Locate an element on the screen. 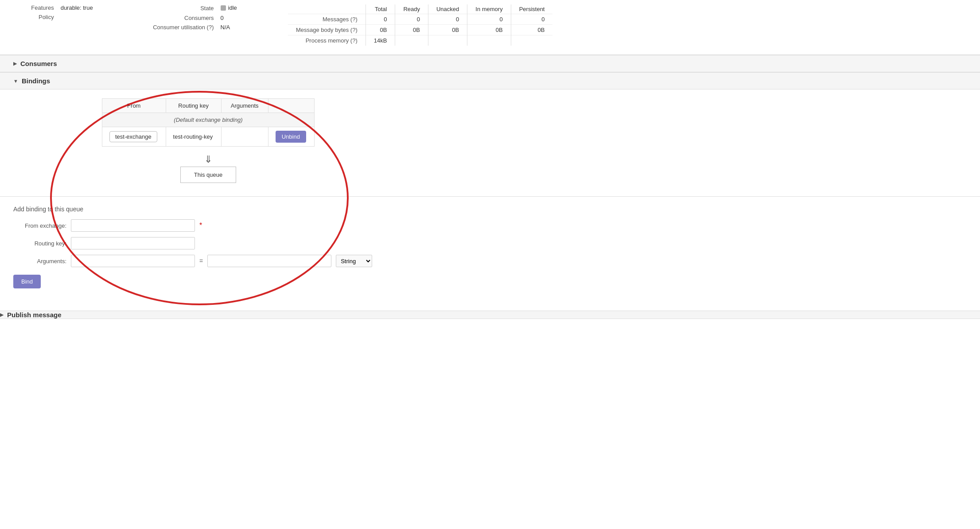 Image resolution: width=980 pixels, height=529 pixels. publish-title: Publish message is located at coordinates (35, 315).